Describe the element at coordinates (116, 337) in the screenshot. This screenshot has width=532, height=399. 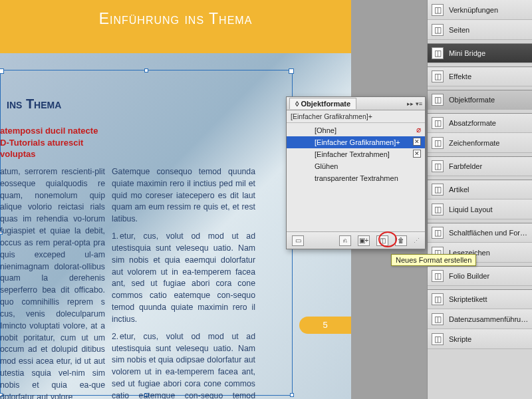
I see `list-num-2: 2.` at that location.